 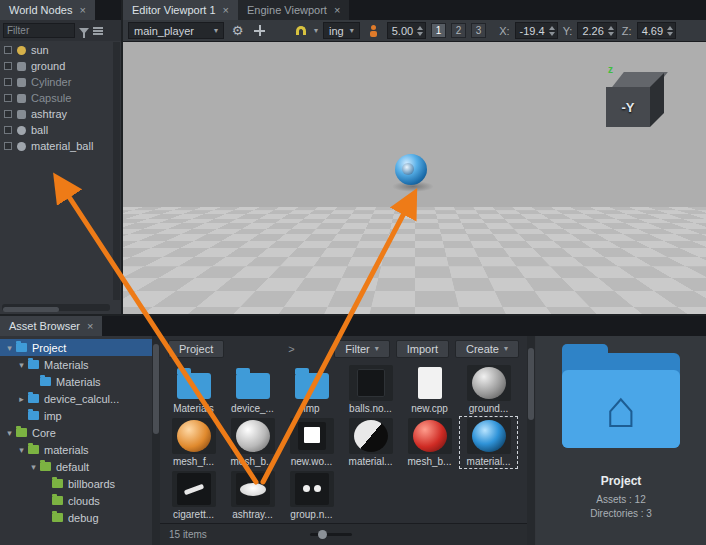 I want to click on speed-preset-3-button: 3, so click(x=478, y=30).